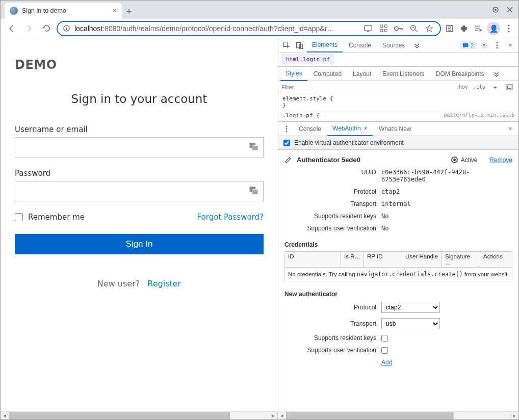 The height and width of the screenshot is (420, 519). What do you see at coordinates (383, 29) in the screenshot?
I see `qr-icon` at bounding box center [383, 29].